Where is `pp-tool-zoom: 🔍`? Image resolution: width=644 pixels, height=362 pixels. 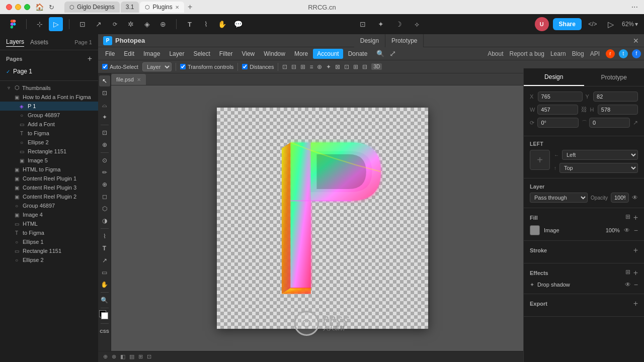
pp-tool-zoom: 🔍 is located at coordinates (105, 300).